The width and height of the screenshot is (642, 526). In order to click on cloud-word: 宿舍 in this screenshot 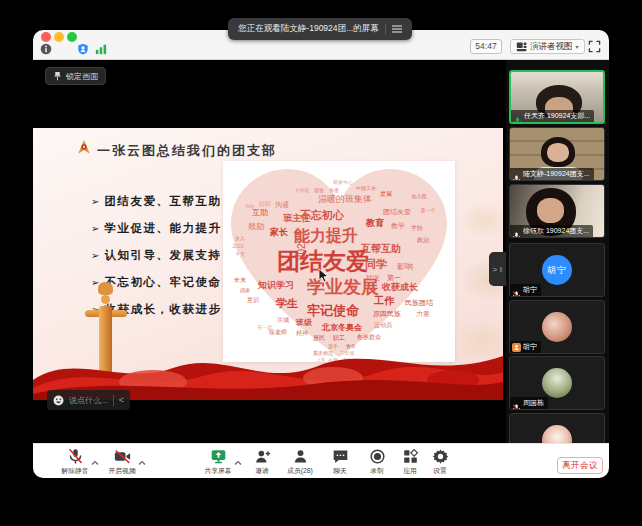, I will do `click(319, 190)`.